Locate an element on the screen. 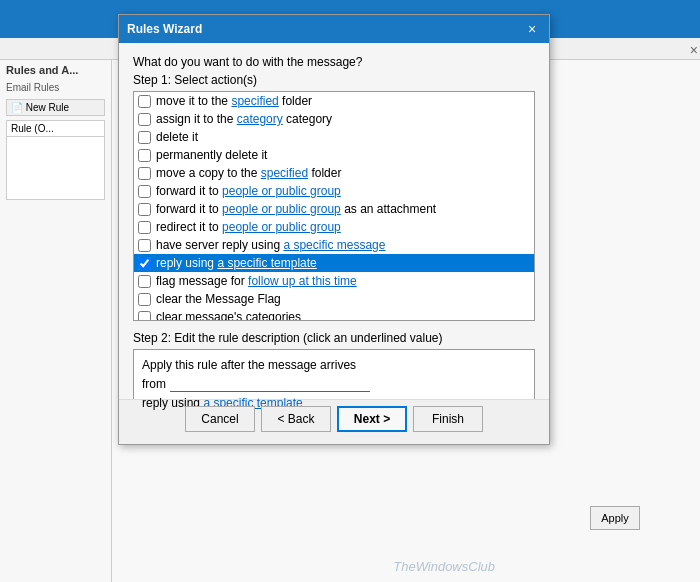 The image size is (700, 582). action-label: redirect it to people or public group is located at coordinates (248, 227).